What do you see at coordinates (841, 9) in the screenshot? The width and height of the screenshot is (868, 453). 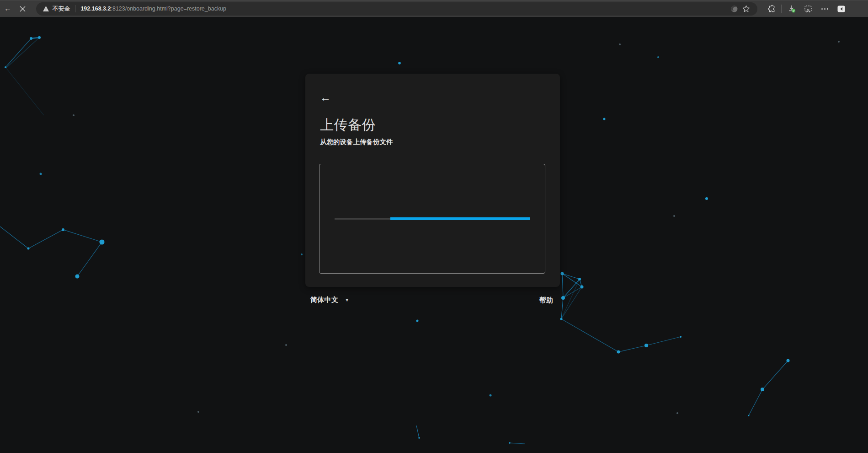 I see `sidebar-toggle-button` at bounding box center [841, 9].